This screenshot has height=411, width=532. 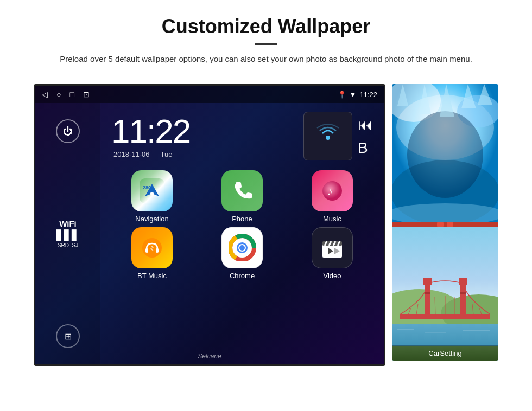 What do you see at coordinates (342, 94) in the screenshot?
I see `location-icon: 📍` at bounding box center [342, 94].